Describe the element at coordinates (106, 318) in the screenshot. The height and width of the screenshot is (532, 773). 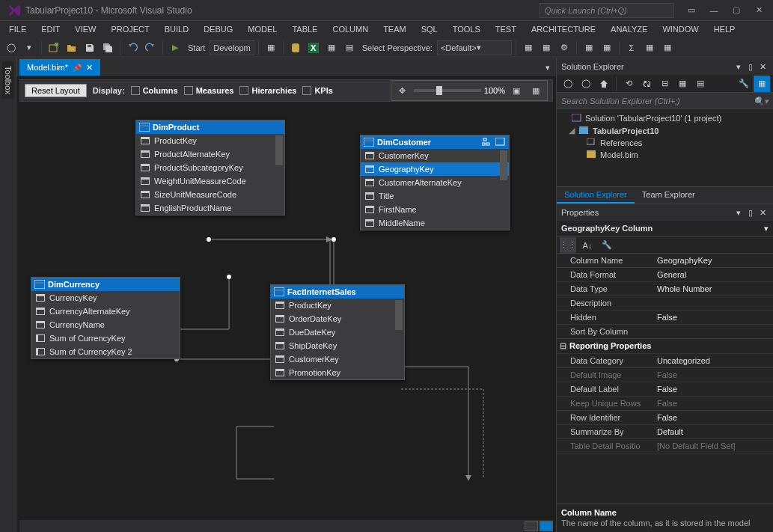
I see `table-dimcurrency: DimCurrency CurrencyKey CurrencyAlternat…` at that location.